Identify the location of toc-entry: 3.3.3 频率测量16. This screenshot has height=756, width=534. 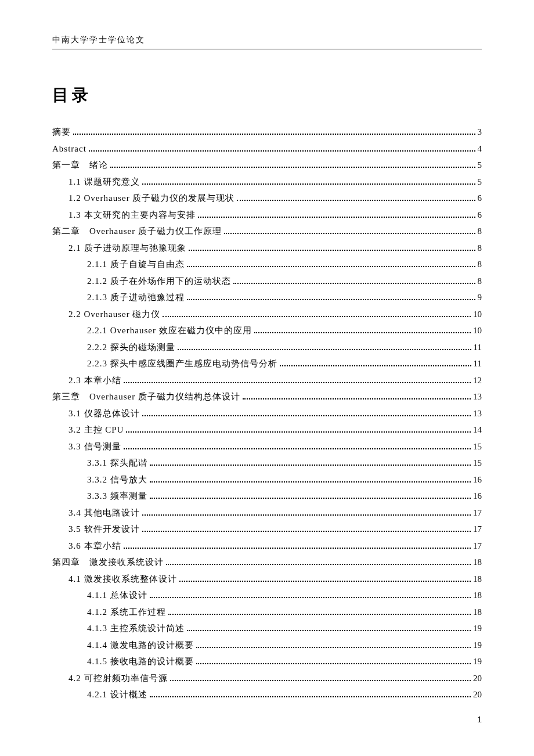
(267, 496).